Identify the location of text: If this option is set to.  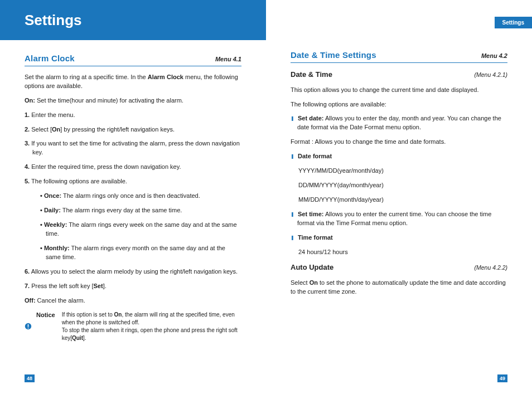
(88, 314).